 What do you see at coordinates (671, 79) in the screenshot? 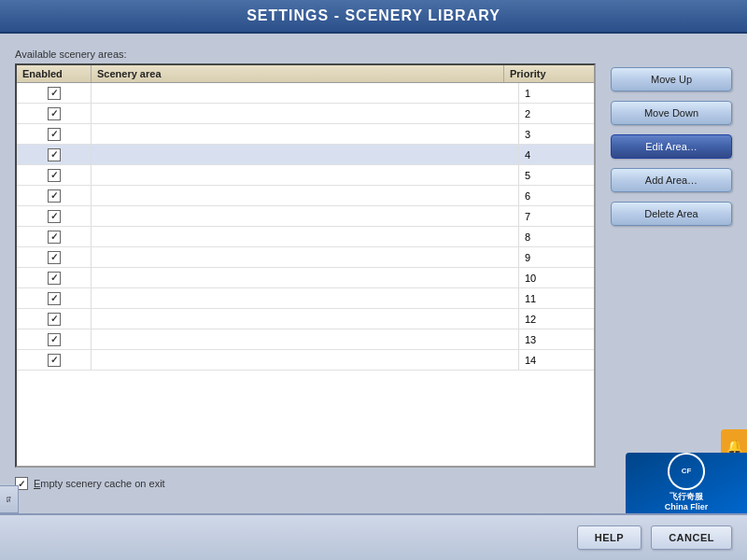
I see `move-up-button: Move Up` at bounding box center [671, 79].